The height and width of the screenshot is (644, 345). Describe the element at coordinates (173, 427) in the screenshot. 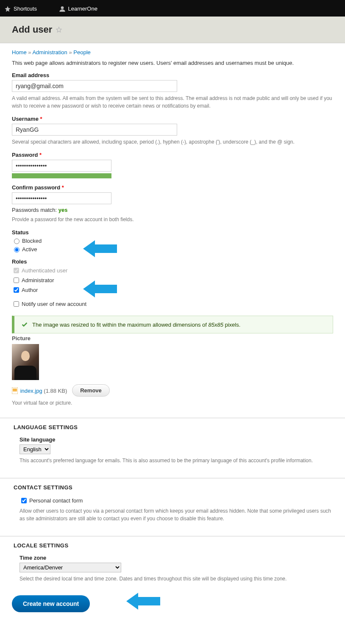

I see `language-settings-legend: LANGUAGE SETTINGS` at that location.